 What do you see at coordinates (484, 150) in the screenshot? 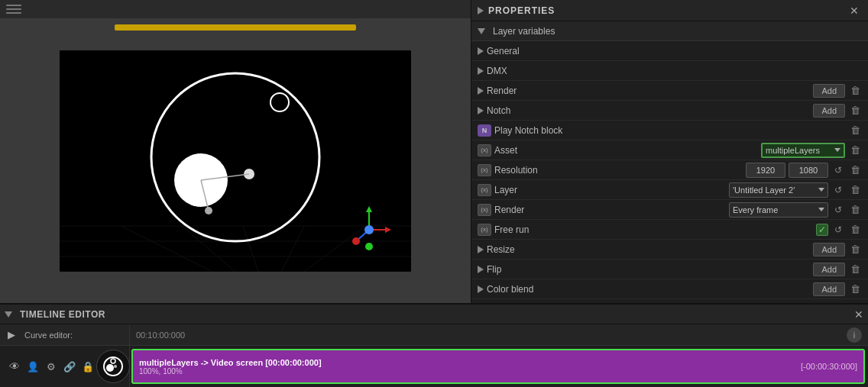
I see `xy-icon-asset: (x)` at bounding box center [484, 150].